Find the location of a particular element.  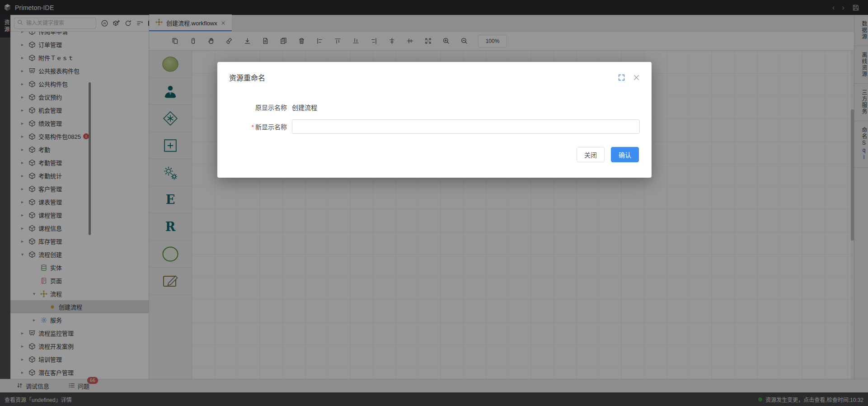

new-name-label: *新显示名称 is located at coordinates (258, 127).